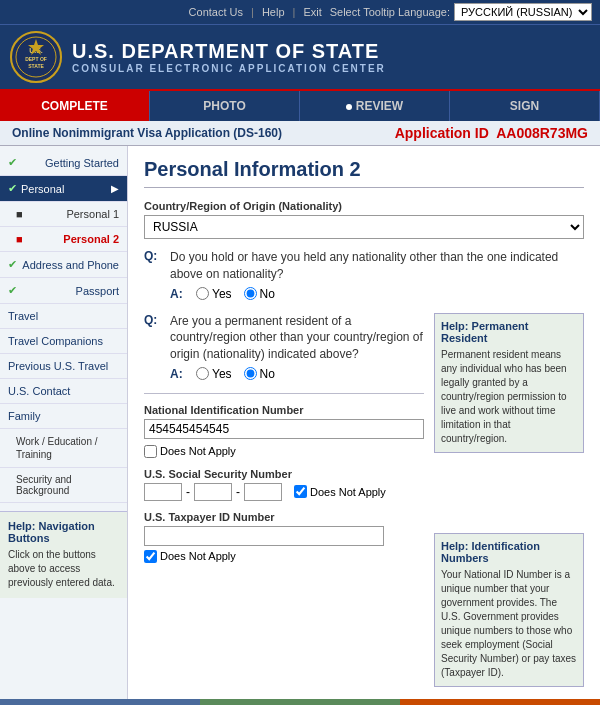  What do you see at coordinates (64, 291) in the screenshot?
I see `sidebar-item-passport: ✔ Passport` at bounding box center [64, 291].